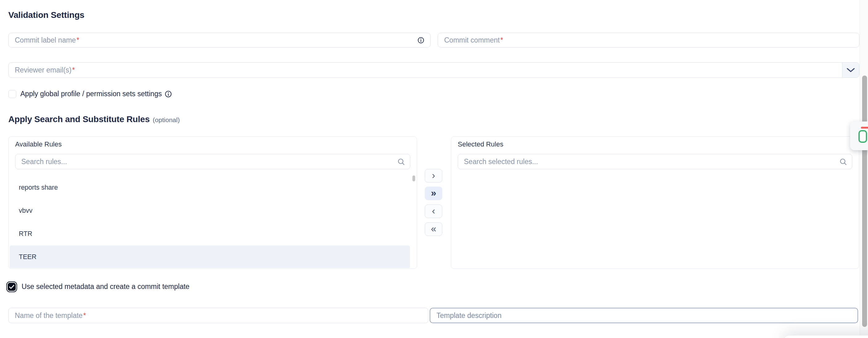 The height and width of the screenshot is (338, 868). What do you see at coordinates (210, 234) in the screenshot?
I see `rule-item: RTR` at bounding box center [210, 234].